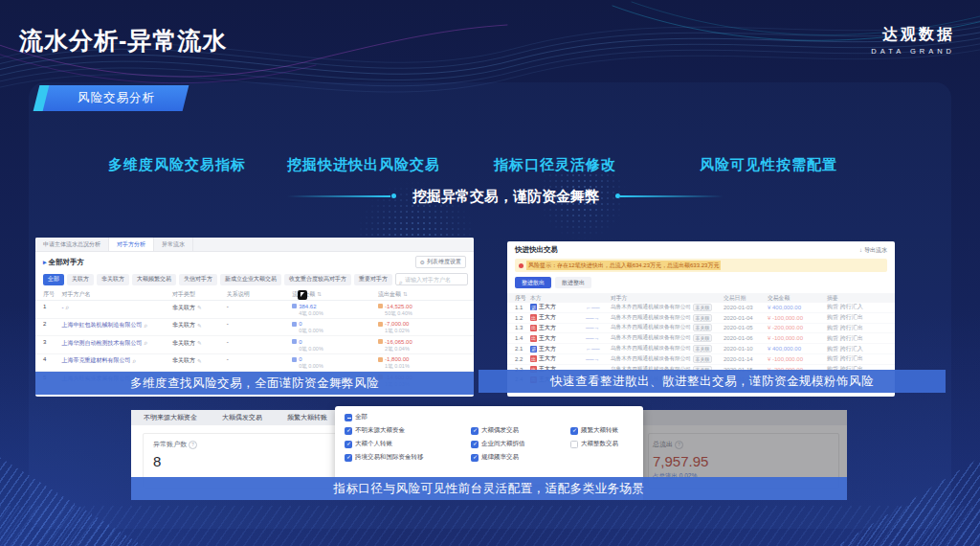 Image resolution: width=980 pixels, height=546 pixels. I want to click on right-caption: 快速查看整进散出、散进整出交易，谨防资金规模粉饰风险, so click(712, 381).